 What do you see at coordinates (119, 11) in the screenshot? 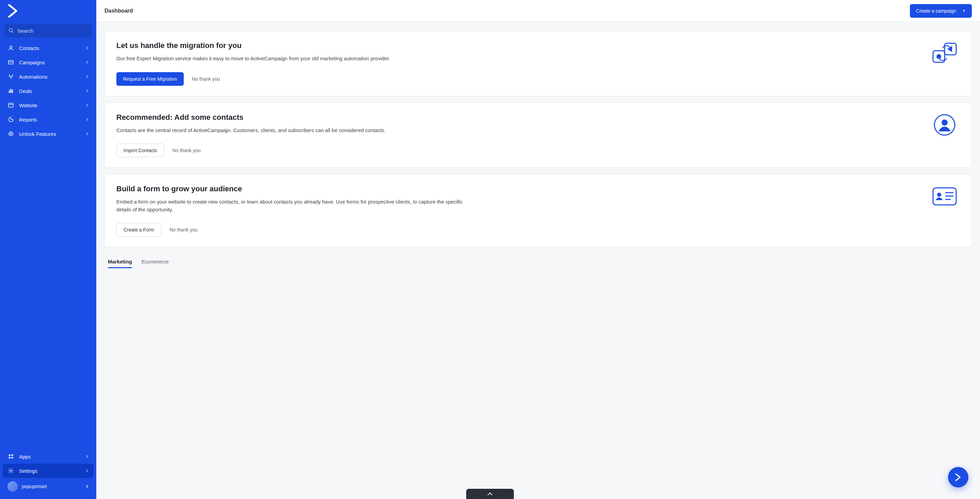
I see `page-title: Dashboard` at bounding box center [119, 11].